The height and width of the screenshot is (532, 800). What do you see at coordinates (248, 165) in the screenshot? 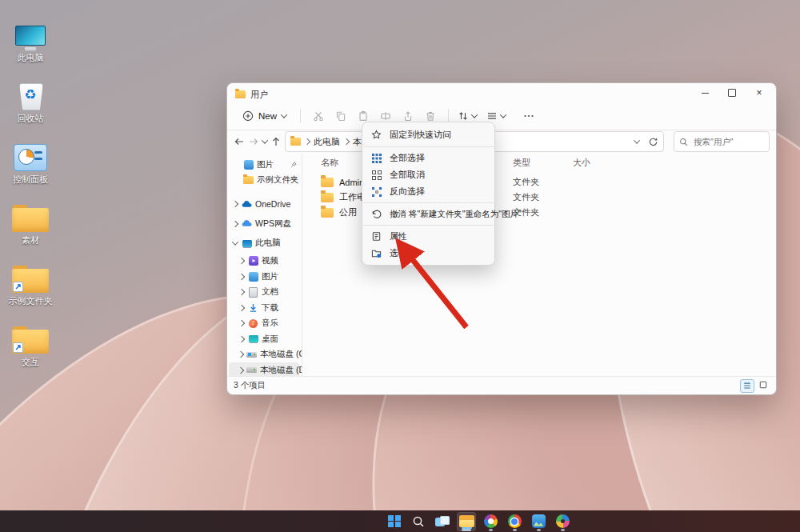
I see `pictures-icon` at bounding box center [248, 165].